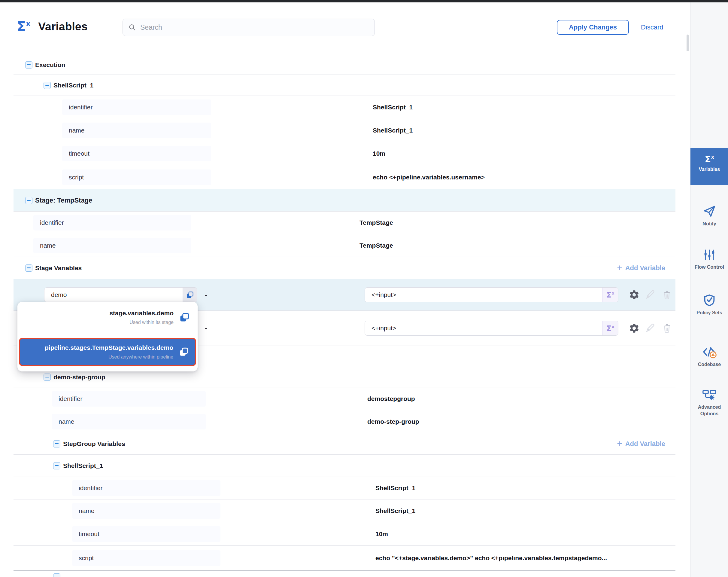 The image size is (728, 577). What do you see at coordinates (63, 27) in the screenshot?
I see `page-title: Variables` at bounding box center [63, 27].